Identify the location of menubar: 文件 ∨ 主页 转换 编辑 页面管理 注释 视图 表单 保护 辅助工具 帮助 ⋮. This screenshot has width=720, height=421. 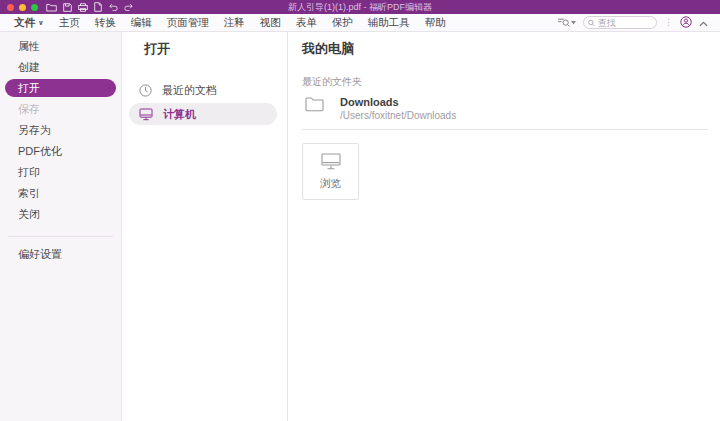
(360, 23).